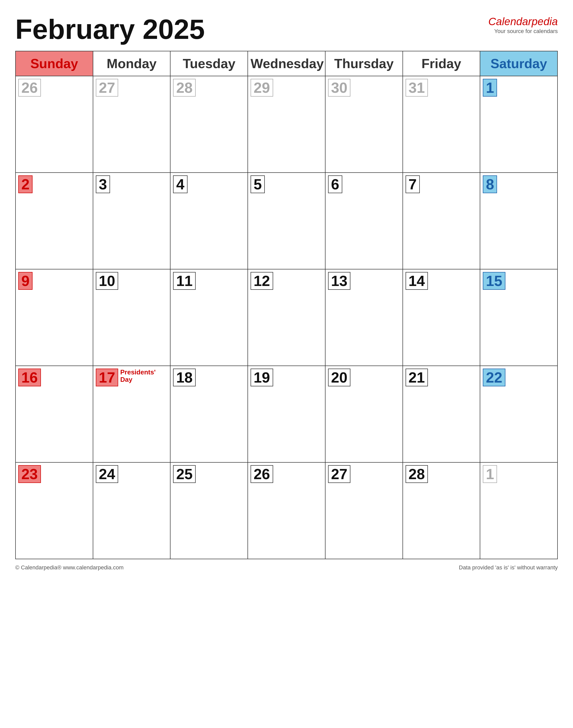 The image size is (573, 728). I want to click on calendar-day-1-w5: 1, so click(519, 511).